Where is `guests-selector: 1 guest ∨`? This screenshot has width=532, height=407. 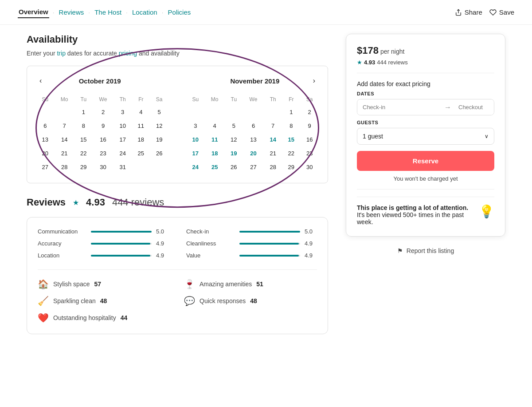
guests-selector: 1 guest ∨ is located at coordinates (426, 136).